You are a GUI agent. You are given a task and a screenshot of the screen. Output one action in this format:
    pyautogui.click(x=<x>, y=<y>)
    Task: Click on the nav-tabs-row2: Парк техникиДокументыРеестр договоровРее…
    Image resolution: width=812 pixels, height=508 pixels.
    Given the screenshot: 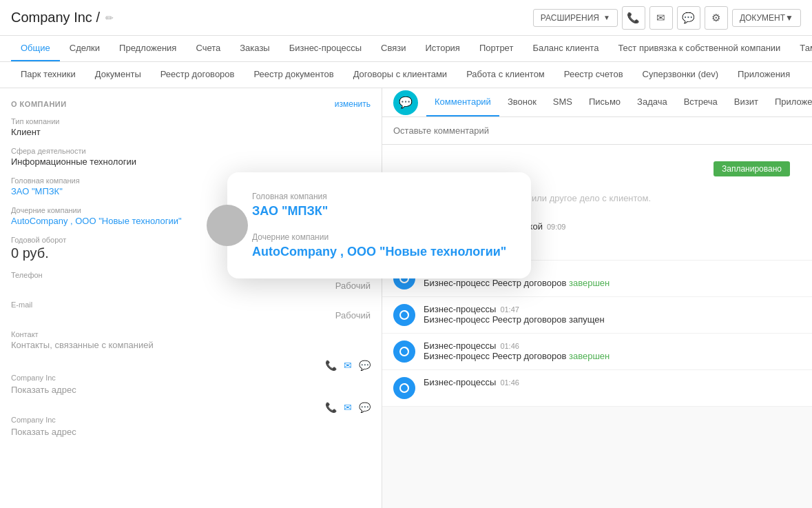 What is the action you would take?
    pyautogui.click(x=406, y=75)
    